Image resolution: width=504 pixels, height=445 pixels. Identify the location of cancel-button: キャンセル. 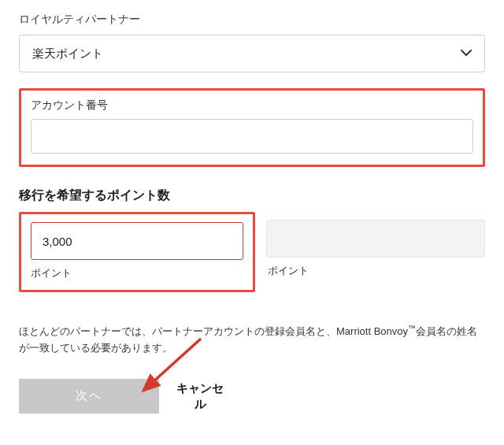
(200, 395).